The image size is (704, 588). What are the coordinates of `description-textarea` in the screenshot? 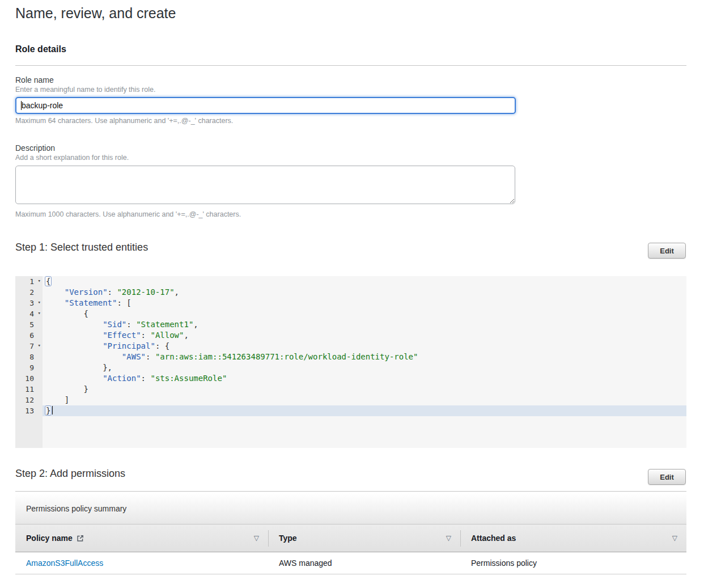 It's located at (265, 185).